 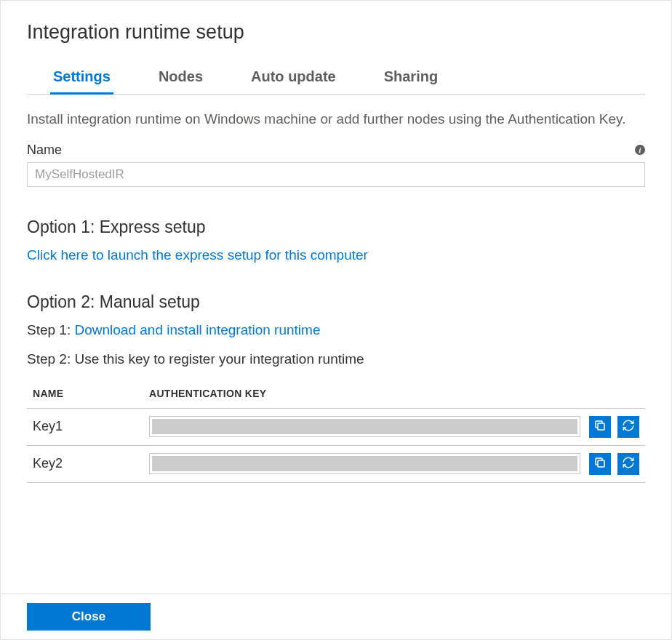 I want to click on column-header-authkey: AUTHENTICATION KEY, so click(x=365, y=394).